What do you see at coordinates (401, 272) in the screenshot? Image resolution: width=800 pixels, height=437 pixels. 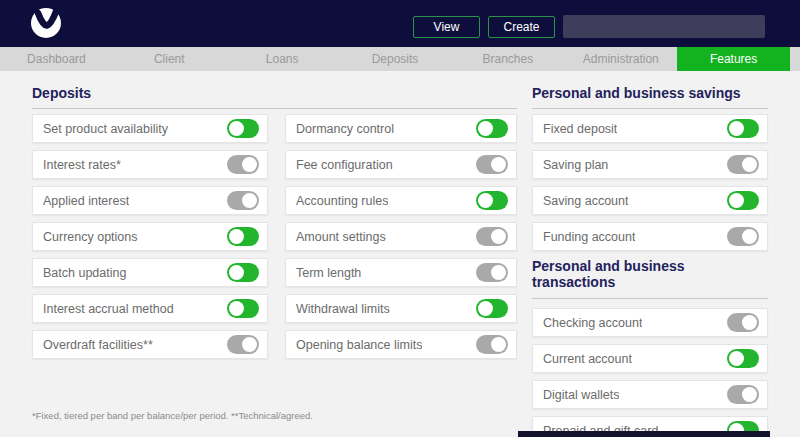 I see `feature-row: Term length` at bounding box center [401, 272].